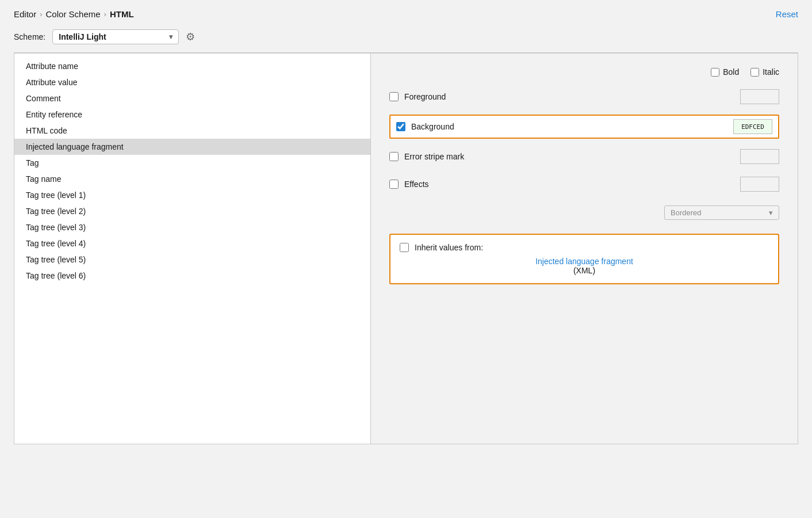 The height and width of the screenshot is (518, 812). What do you see at coordinates (760, 184) in the screenshot?
I see `effects-color-swatch` at bounding box center [760, 184].